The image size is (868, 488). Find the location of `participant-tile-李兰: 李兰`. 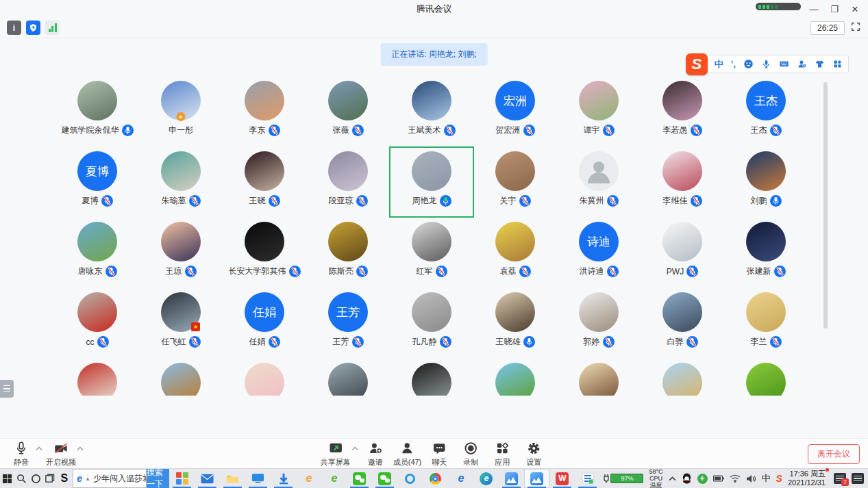

participant-tile-李兰: 李兰 is located at coordinates (766, 323).